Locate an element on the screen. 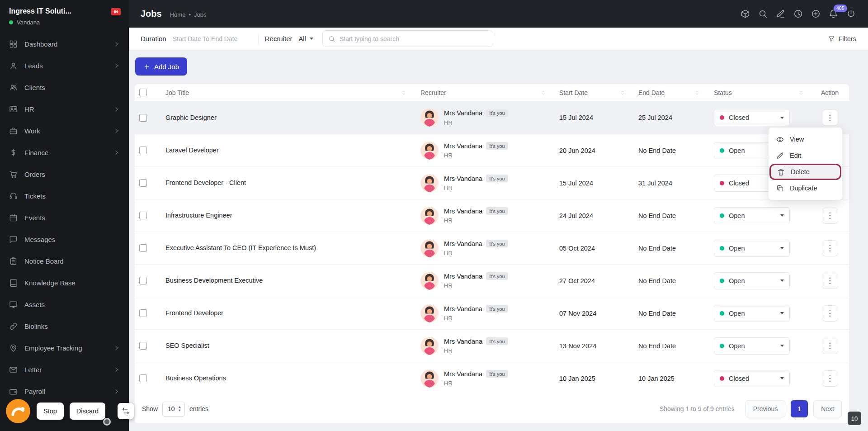 The image size is (868, 431). power-icon is located at coordinates (851, 14).